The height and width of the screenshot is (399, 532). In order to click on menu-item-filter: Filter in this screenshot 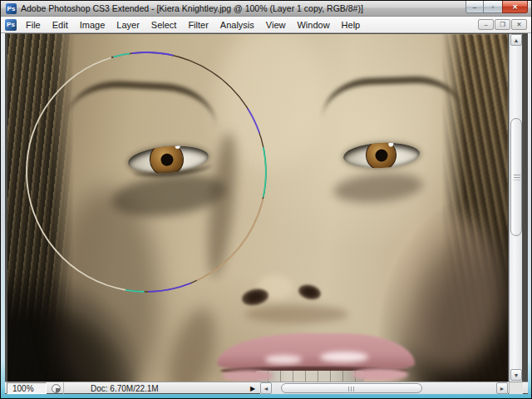, I will do `click(198, 25)`.